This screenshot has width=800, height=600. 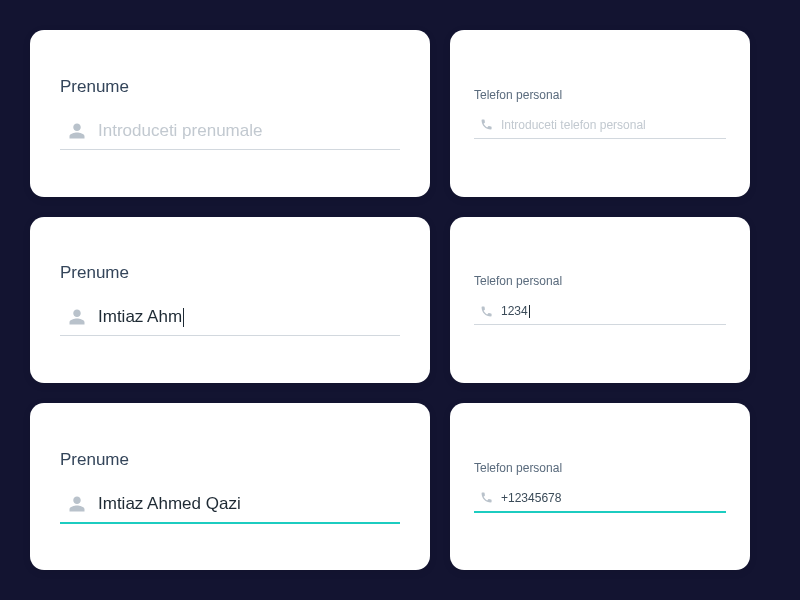 What do you see at coordinates (249, 317) in the screenshot?
I see `name-input: Imtiaz Ahm` at bounding box center [249, 317].